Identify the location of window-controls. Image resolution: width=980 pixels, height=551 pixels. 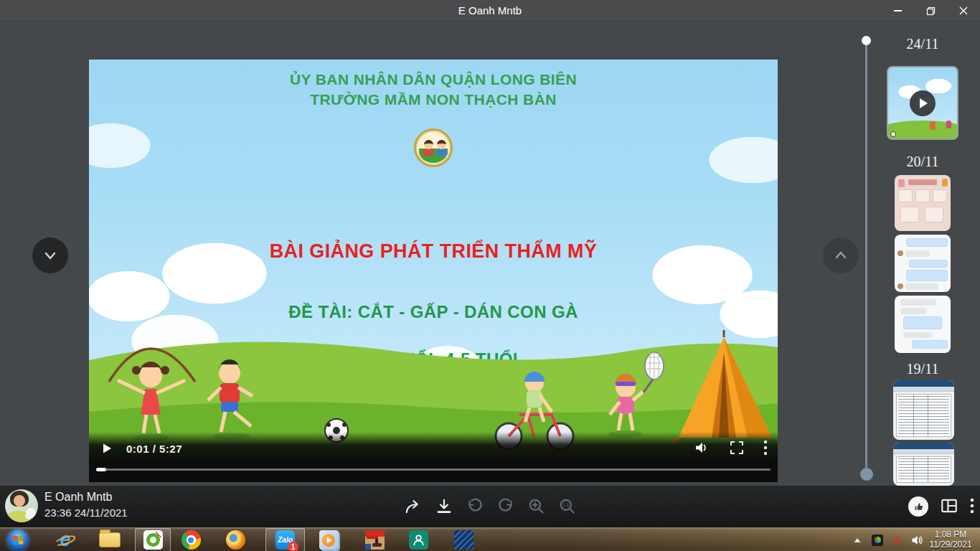
(930, 11).